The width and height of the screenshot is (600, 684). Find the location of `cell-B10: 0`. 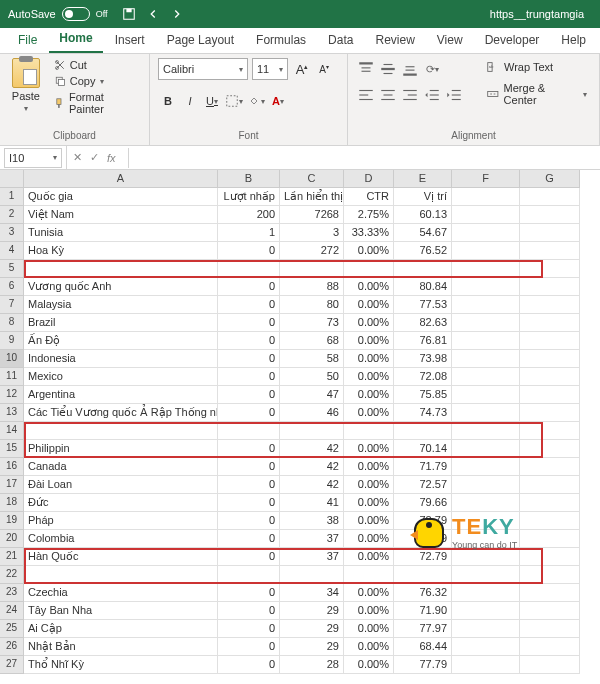

cell-B10: 0 is located at coordinates (249, 359).